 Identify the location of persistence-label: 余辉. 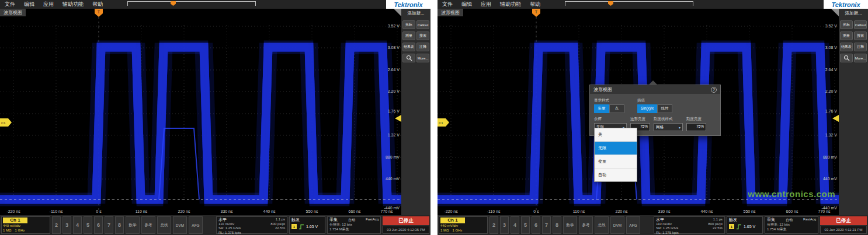
(610, 119).